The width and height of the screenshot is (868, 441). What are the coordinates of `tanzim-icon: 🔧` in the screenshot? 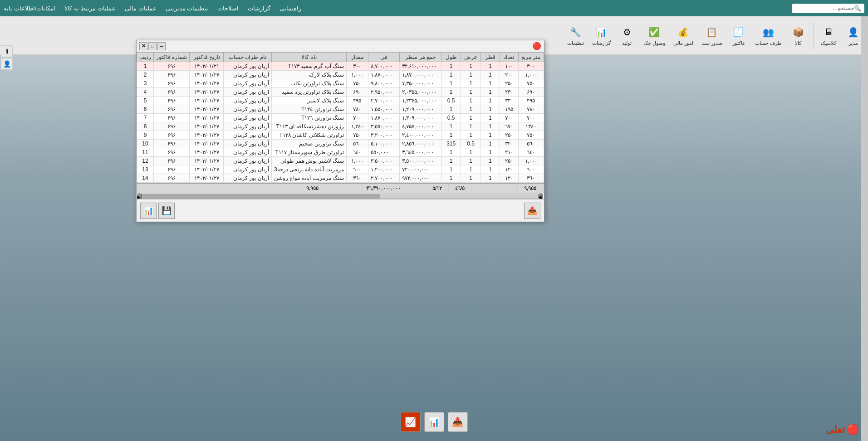 It's located at (575, 32).